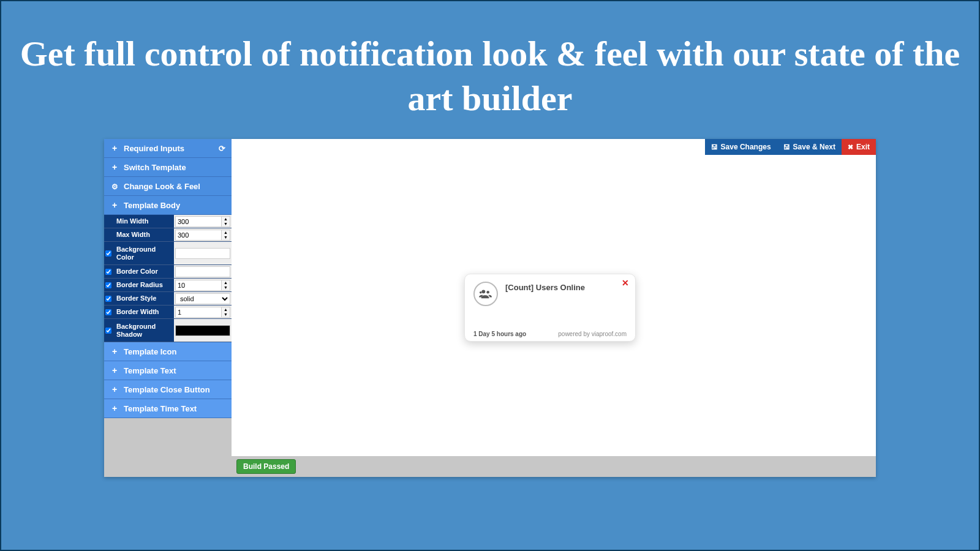  I want to click on notification-title: [Count] Users Online, so click(545, 287).